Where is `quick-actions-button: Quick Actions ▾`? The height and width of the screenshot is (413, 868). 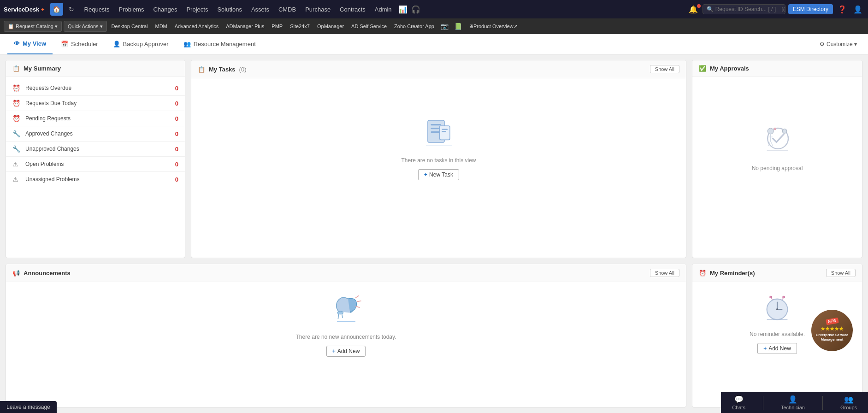
quick-actions-button: Quick Actions ▾ is located at coordinates (85, 26).